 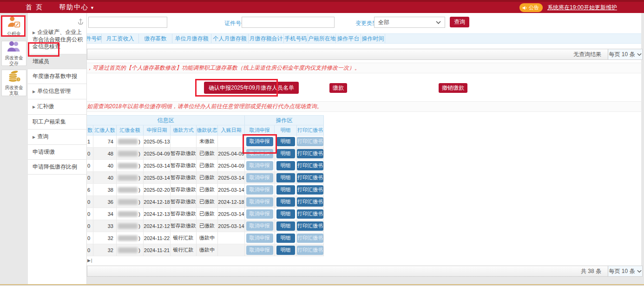 What do you see at coordinates (94, 39) in the screenshot?
I see `t1-col-header: 件号码` at bounding box center [94, 39].